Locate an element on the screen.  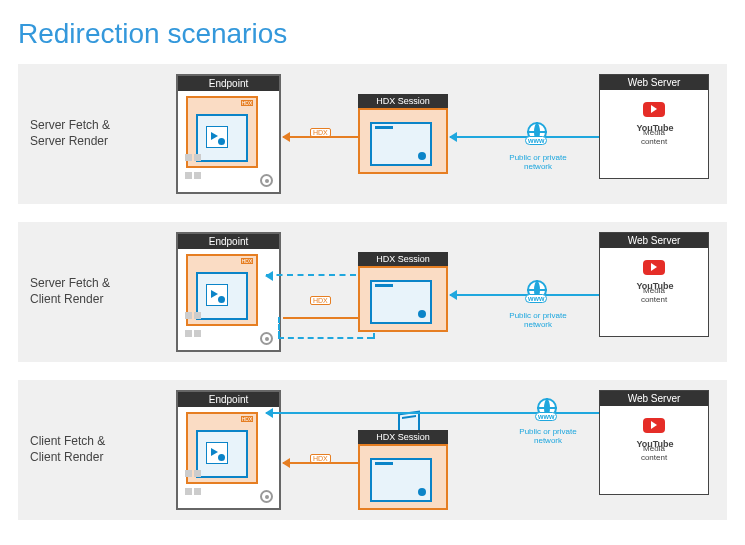
scenario-label: Server Fetch &Client Render is located at coordinates (70, 292).